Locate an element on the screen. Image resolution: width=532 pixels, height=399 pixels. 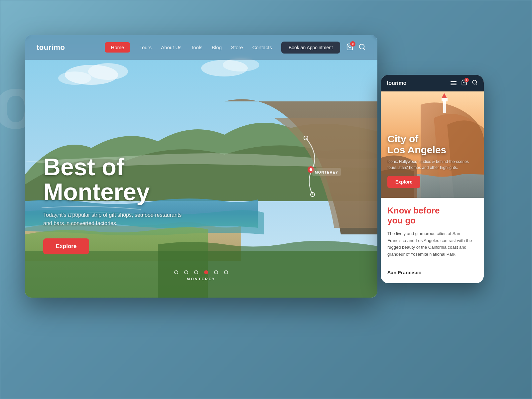
logo: tourimo is located at coordinates (51, 48).